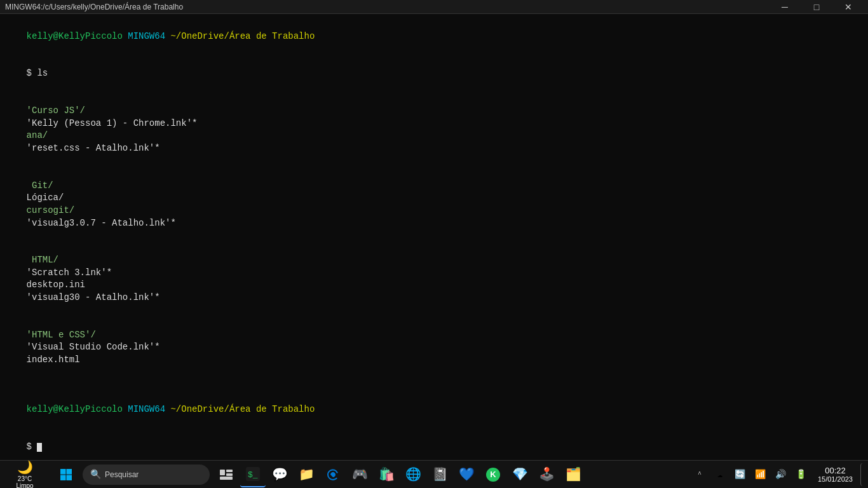  What do you see at coordinates (817, 7) in the screenshot?
I see `titlebar-controls: ─ □ ✕` at bounding box center [817, 7].